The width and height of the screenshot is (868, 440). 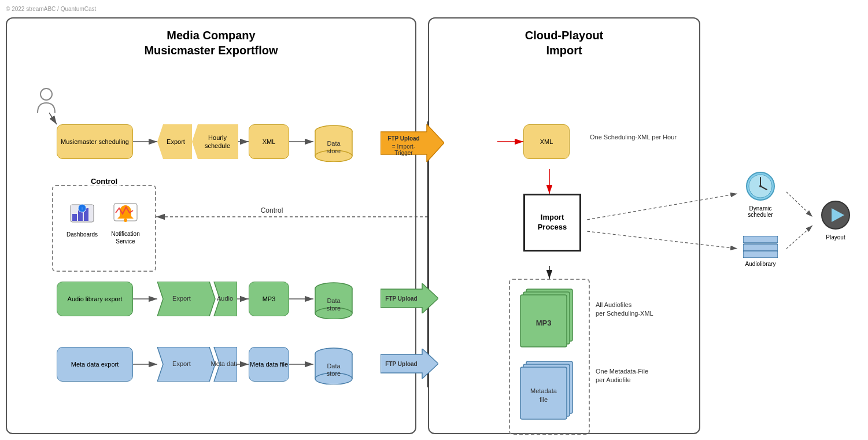 What do you see at coordinates (412, 143) in the screenshot?
I see `ftp-upload-1: FTP Upload = Import- Trigger` at bounding box center [412, 143].